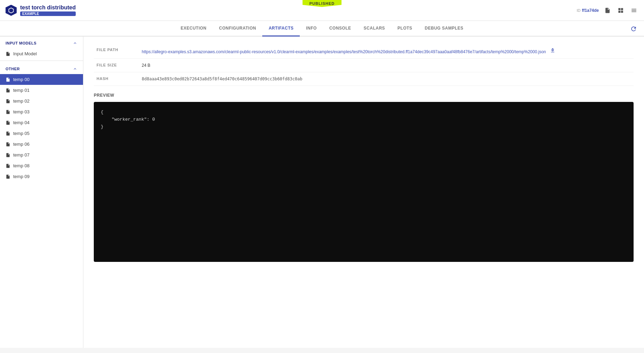  Describe the element at coordinates (194, 29) in the screenshot. I see `tab-execution: EXECUTION` at that location.